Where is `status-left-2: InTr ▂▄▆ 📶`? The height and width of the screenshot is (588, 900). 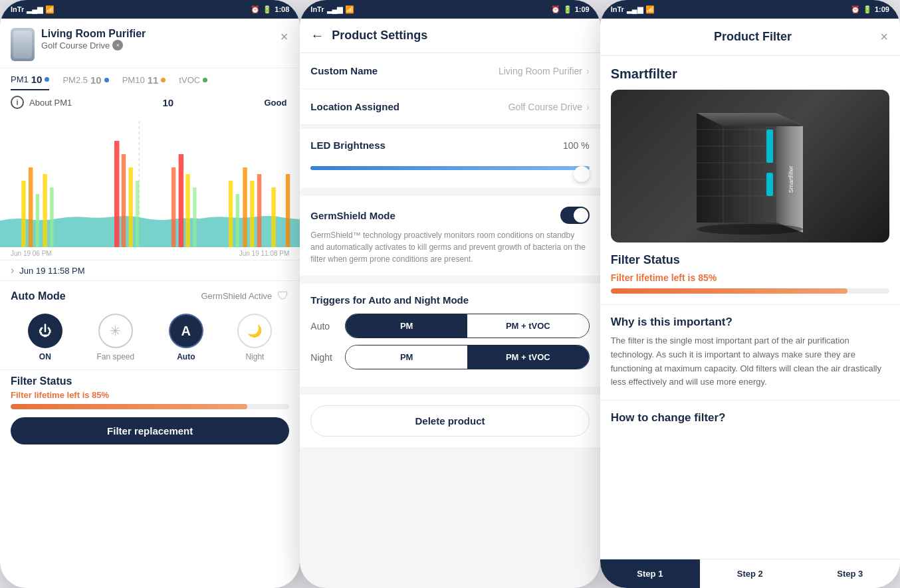
status-left-2: InTr ▂▄▆ 📶 is located at coordinates (332, 9).